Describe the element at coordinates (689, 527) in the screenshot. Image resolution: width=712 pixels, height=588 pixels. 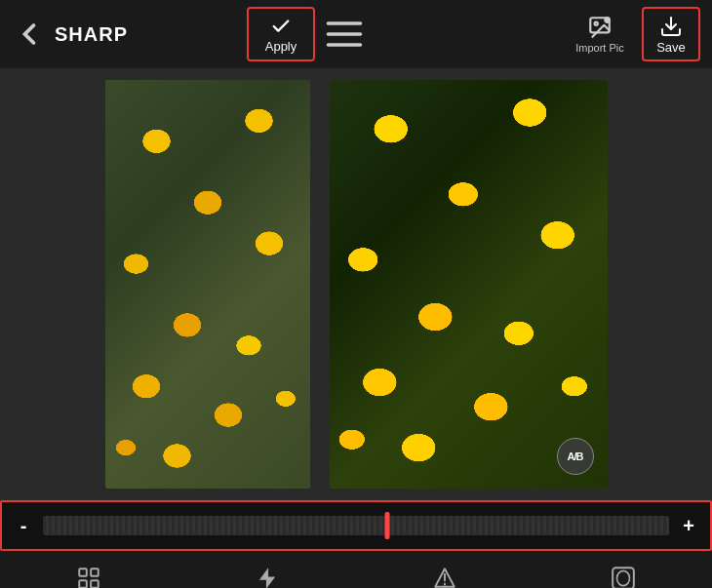
I see `slider-plus-button: +` at that location.